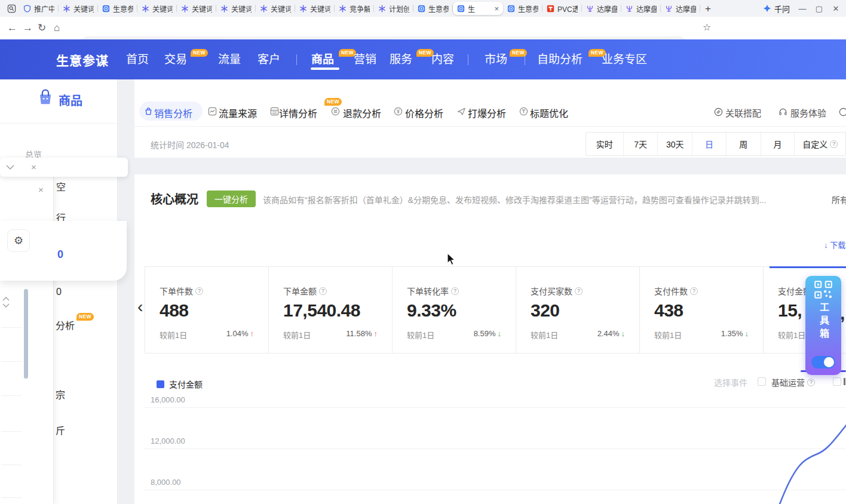  Describe the element at coordinates (675, 144) in the screenshot. I see `date-option-30d: 30天` at that location.